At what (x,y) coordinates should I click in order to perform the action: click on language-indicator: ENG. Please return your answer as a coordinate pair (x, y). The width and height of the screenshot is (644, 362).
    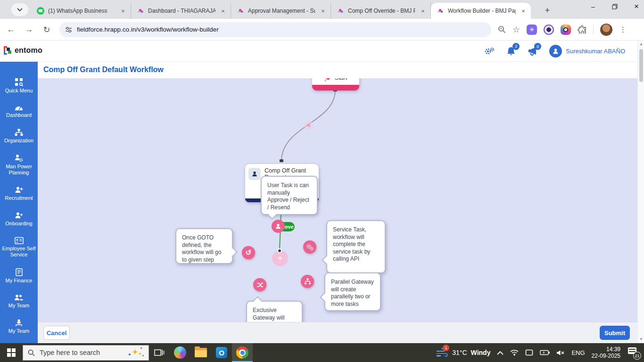
    Looking at the image, I should click on (578, 353).